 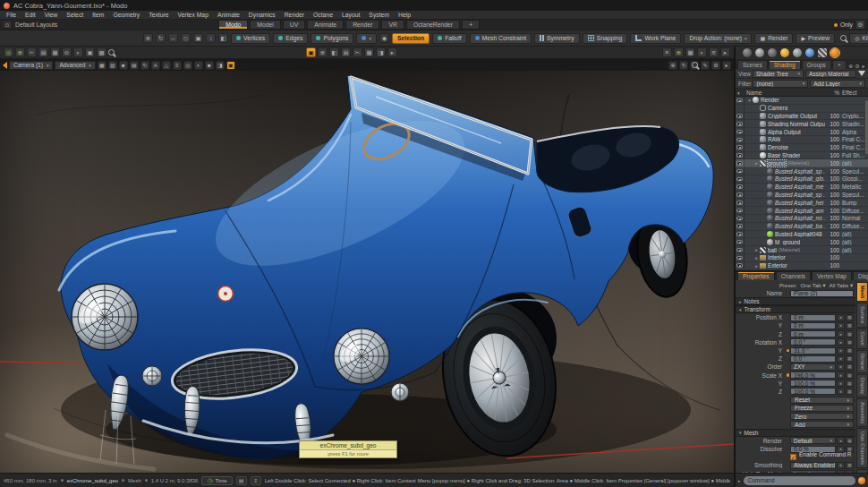 I want to click on item-name-field: Plane (2), so click(x=821, y=294).